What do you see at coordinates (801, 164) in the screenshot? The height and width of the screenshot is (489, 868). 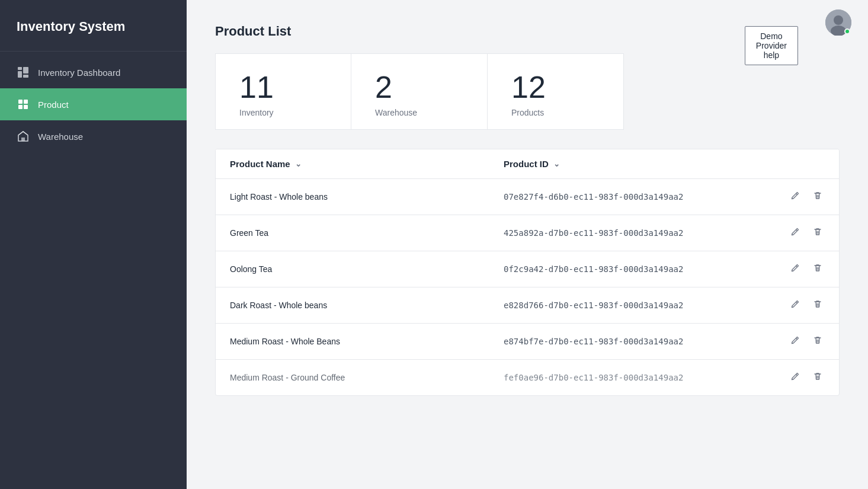 I see `column-actions` at bounding box center [801, 164].